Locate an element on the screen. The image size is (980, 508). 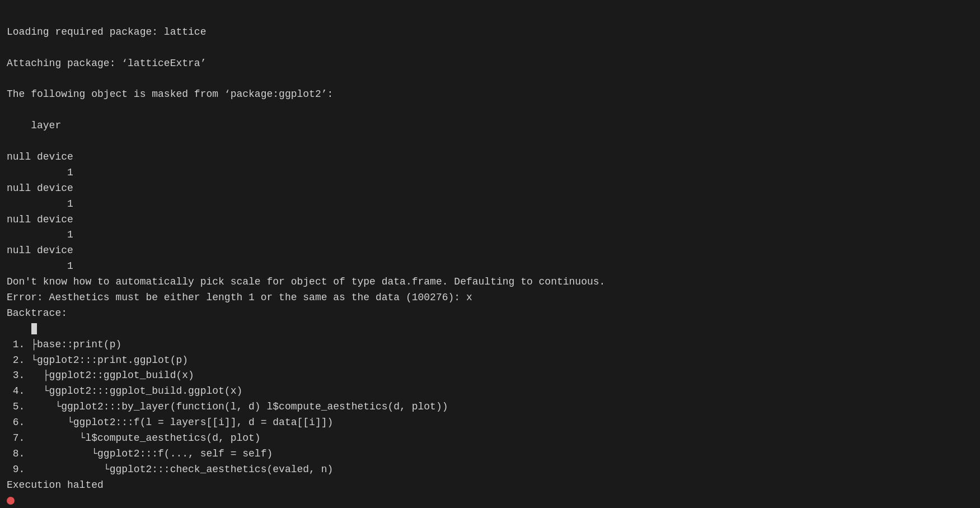
terminal-line: Error: Aesthetics must be either length … is located at coordinates (490, 298).